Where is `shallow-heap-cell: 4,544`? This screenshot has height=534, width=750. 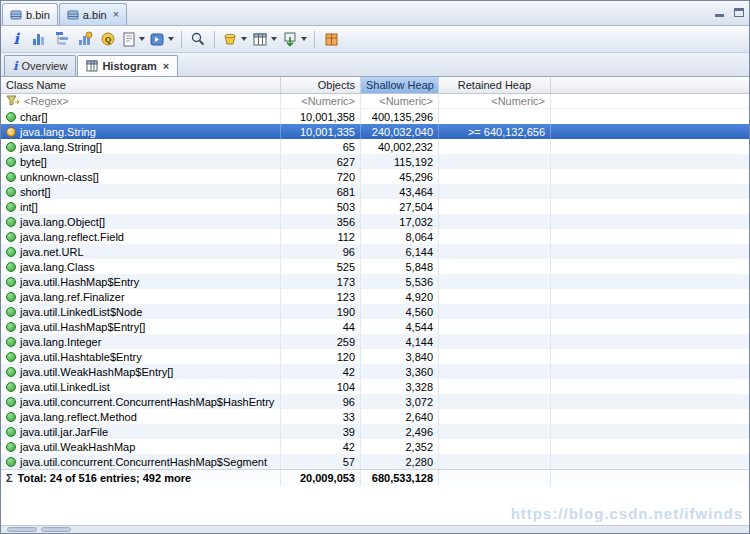
shallow-heap-cell: 4,544 is located at coordinates (400, 326).